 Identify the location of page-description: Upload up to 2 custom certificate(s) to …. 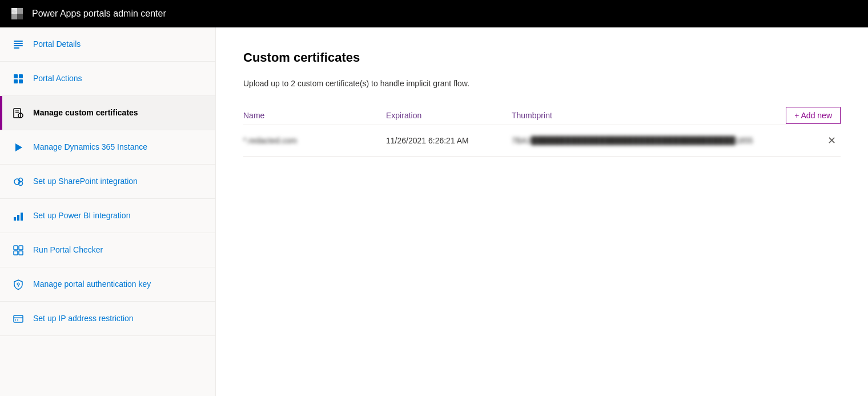
(542, 83).